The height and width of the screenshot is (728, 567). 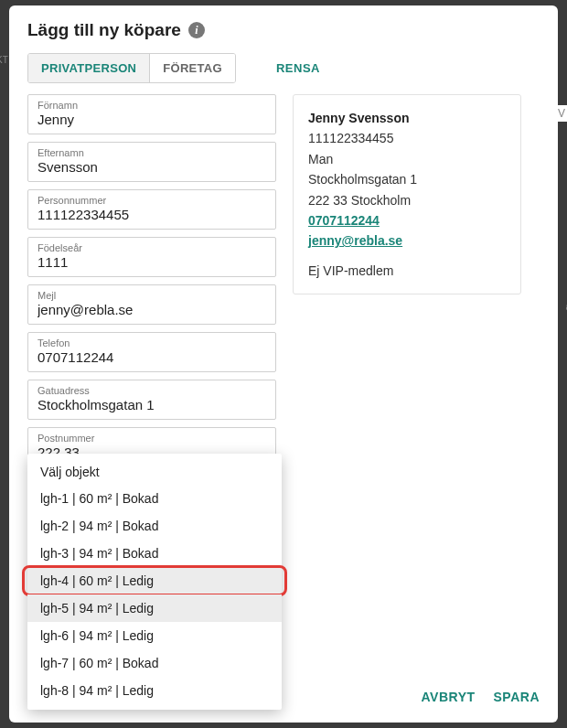 I want to click on street-input, so click(x=152, y=404).